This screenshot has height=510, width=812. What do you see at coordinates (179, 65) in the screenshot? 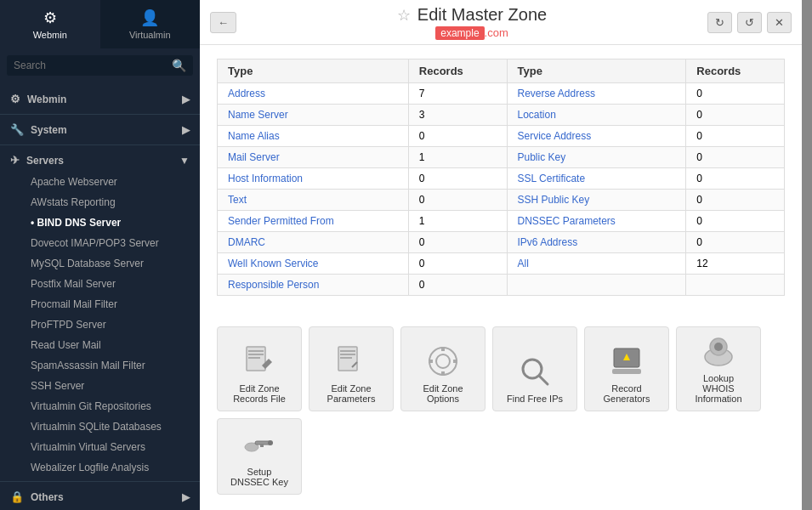
I see `search-icon: 🔍` at bounding box center [179, 65].